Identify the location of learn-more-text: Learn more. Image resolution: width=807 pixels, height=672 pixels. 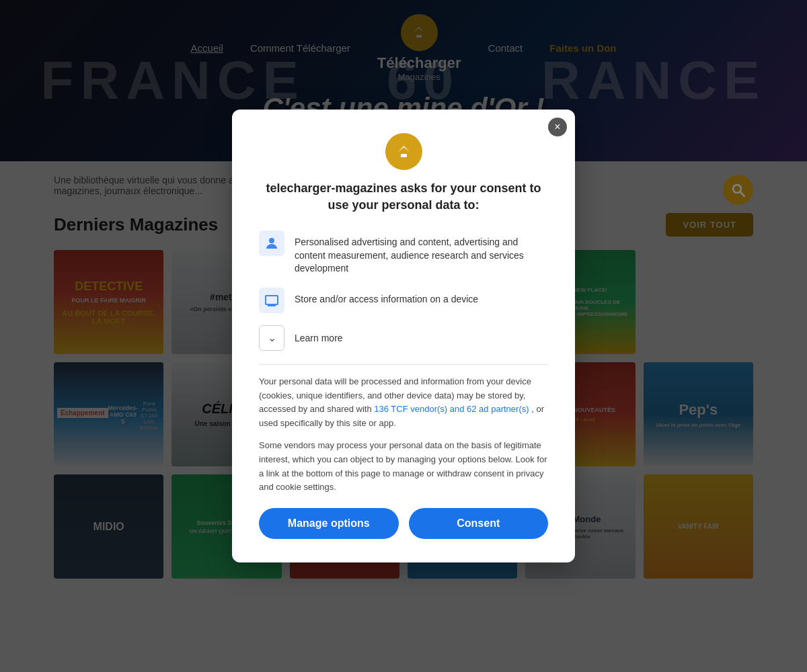
(319, 338).